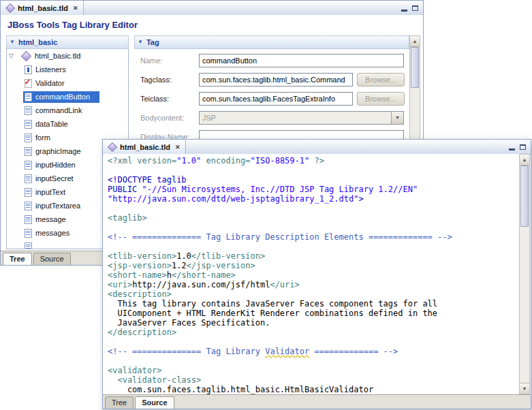 The image size is (532, 410). I want to click on tree-item-label: html_basic.tld, so click(57, 56).